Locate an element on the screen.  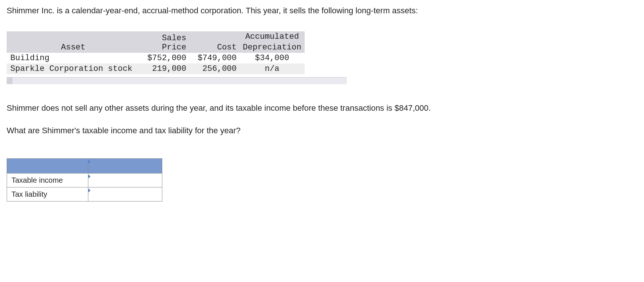
cell-asset: Sparkle Corporation stock is located at coordinates (73, 69).